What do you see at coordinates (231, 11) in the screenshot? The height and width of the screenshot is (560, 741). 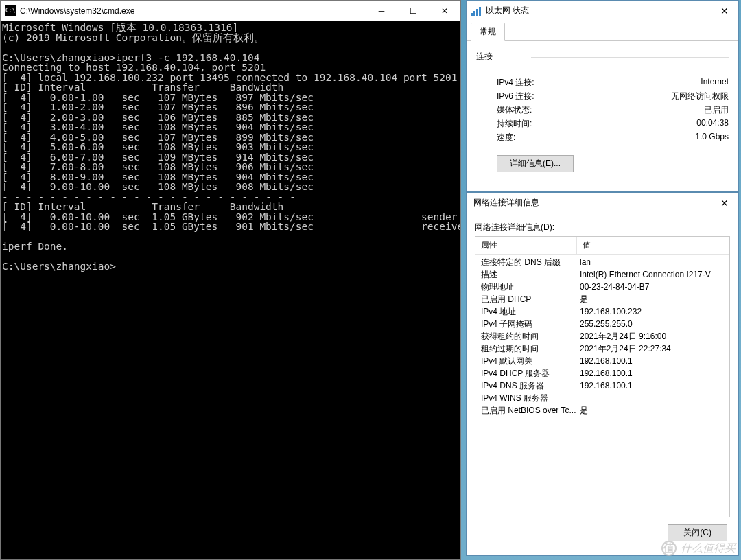 I see `cmd-titlebar: C:\ C:\Windows\system32\cmd.exe ─ ☐ ✕` at bounding box center [231, 11].